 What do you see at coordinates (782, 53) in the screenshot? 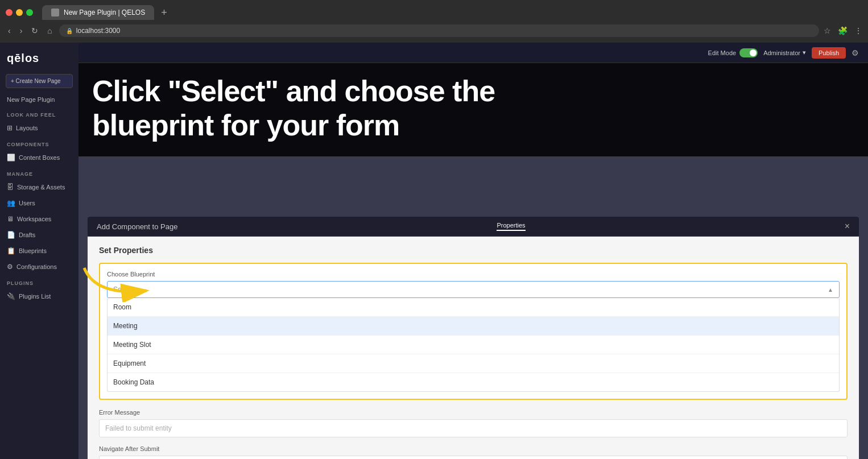
I see `admin-label: Administrator` at bounding box center [782, 53].